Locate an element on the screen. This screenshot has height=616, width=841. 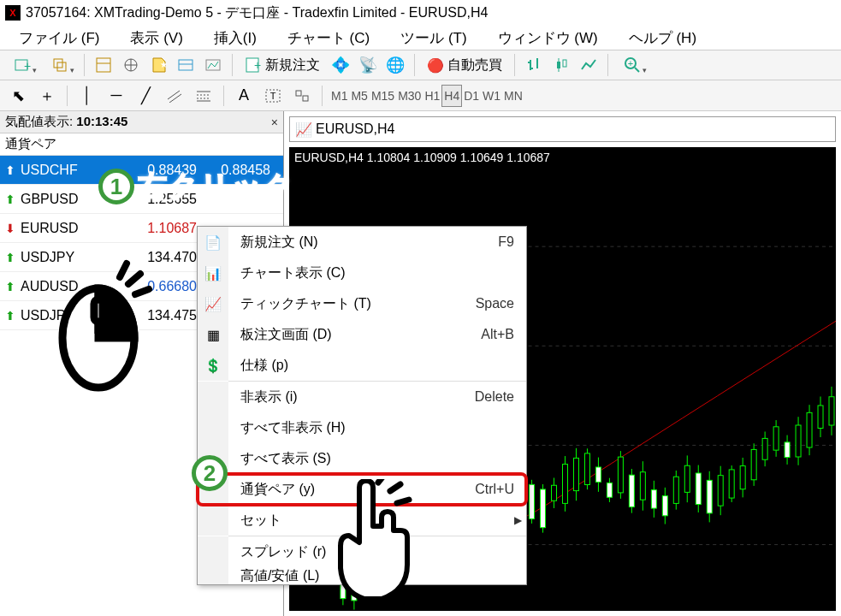
metaquotes-icon: 💠 is located at coordinates (341, 65).